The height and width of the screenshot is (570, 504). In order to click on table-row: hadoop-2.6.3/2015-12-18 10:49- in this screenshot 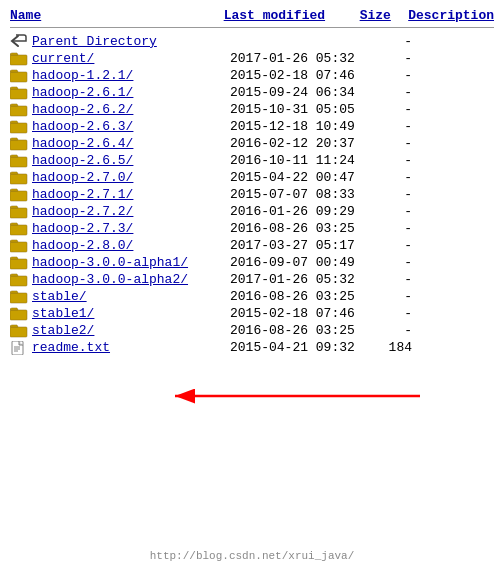, I will do `click(252, 126)`.